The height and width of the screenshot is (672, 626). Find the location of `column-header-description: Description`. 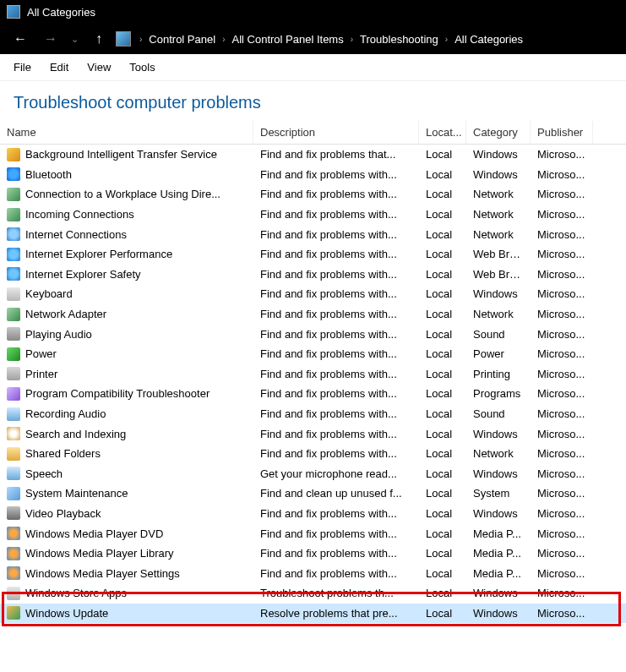

column-header-description: Description is located at coordinates (336, 132).